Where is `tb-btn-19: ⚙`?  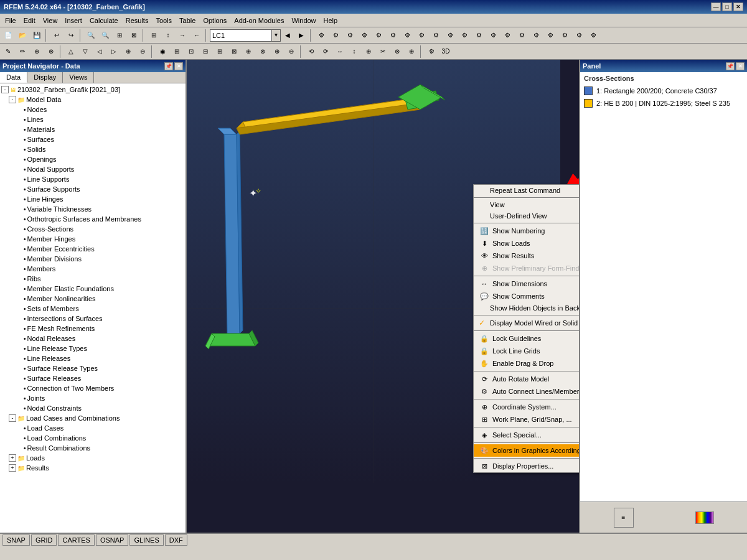 tb-btn-19: ⚙ is located at coordinates (522, 35).